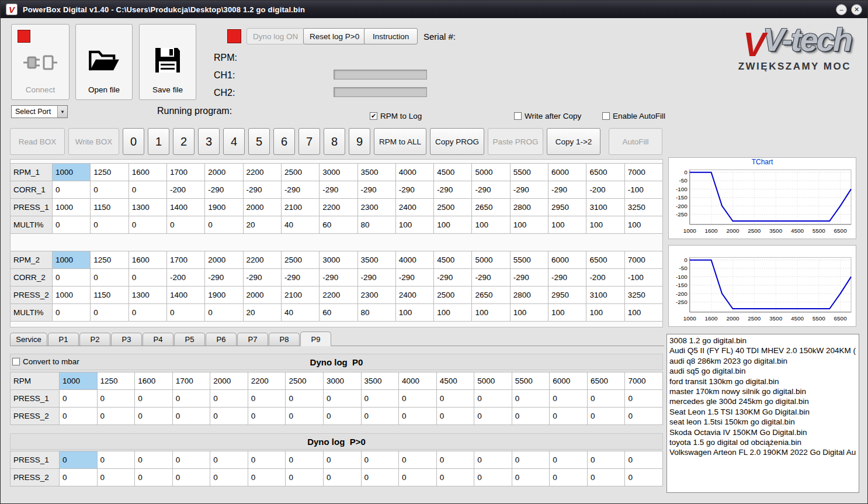 The height and width of the screenshot is (504, 868). What do you see at coordinates (763, 371) in the screenshot?
I see `file-list-item: audi sq5 go digital.bin` at bounding box center [763, 371].